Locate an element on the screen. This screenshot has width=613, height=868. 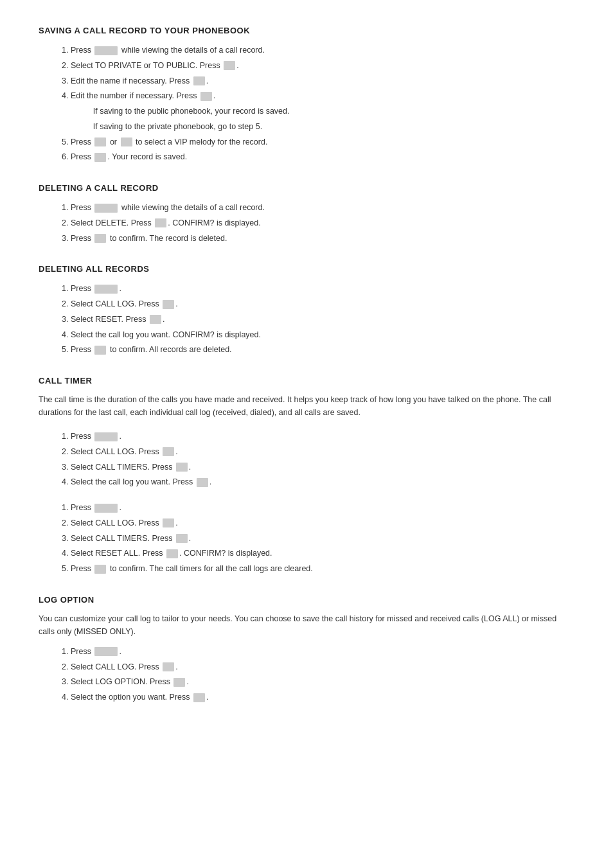
section-deleting-all-records: DELETING ALL RECORDS Press . Select CALL… is located at coordinates (306, 311).